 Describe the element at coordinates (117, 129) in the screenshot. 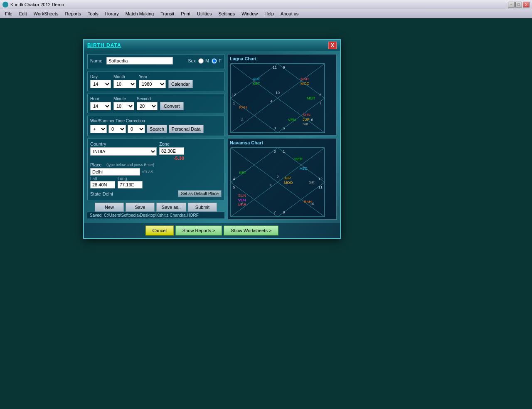

I see `wst-num1-select: 0` at that location.